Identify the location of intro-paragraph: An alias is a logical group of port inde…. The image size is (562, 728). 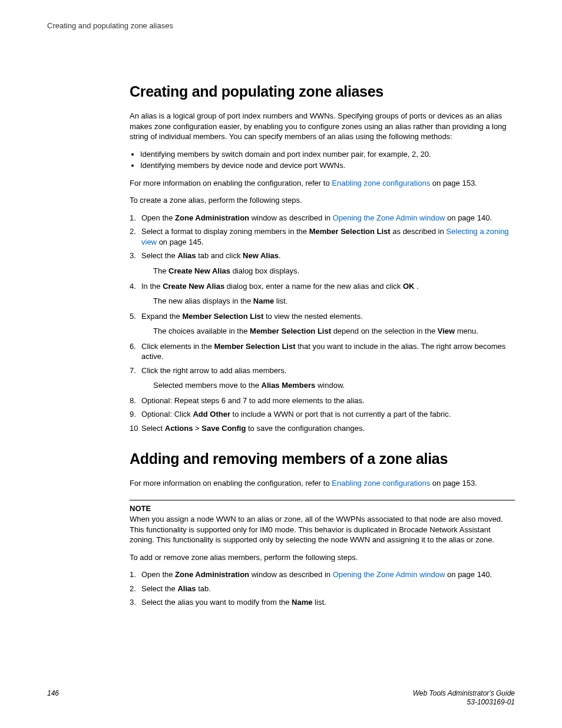
(322, 126).